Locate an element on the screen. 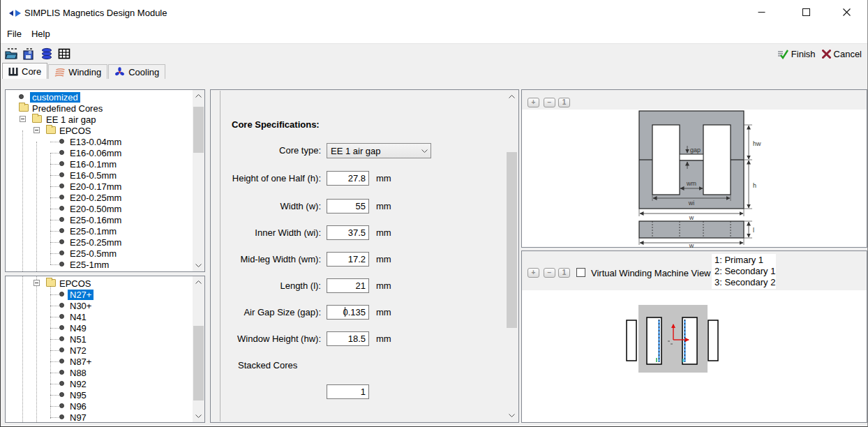 The image size is (868, 427). core-tree: customized Predefined Cores EE 1 air gap… is located at coordinates (99, 181).